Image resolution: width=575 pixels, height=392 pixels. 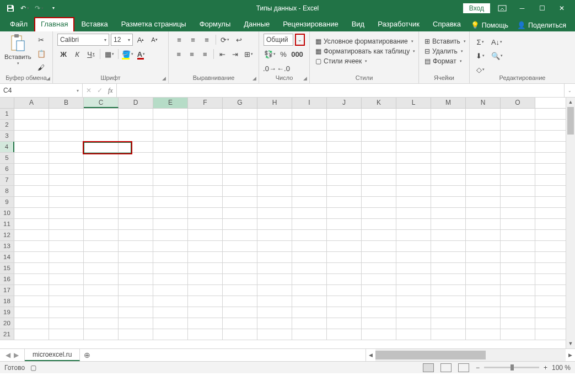 What do you see at coordinates (344, 103) in the screenshot?
I see `column-header: J` at bounding box center [344, 103].